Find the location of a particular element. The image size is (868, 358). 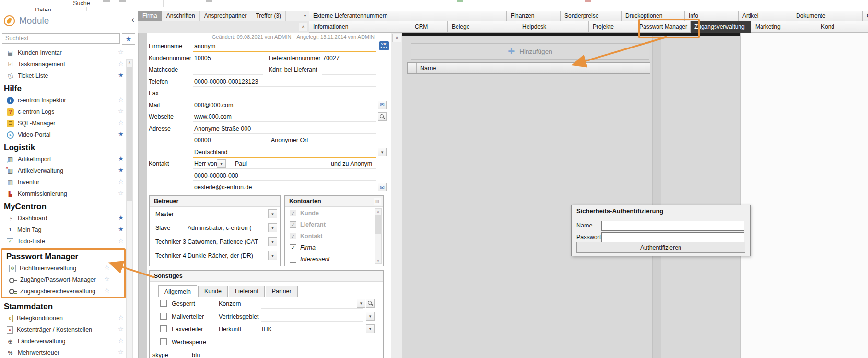

werbesperre-checkbox is located at coordinates (164, 342).